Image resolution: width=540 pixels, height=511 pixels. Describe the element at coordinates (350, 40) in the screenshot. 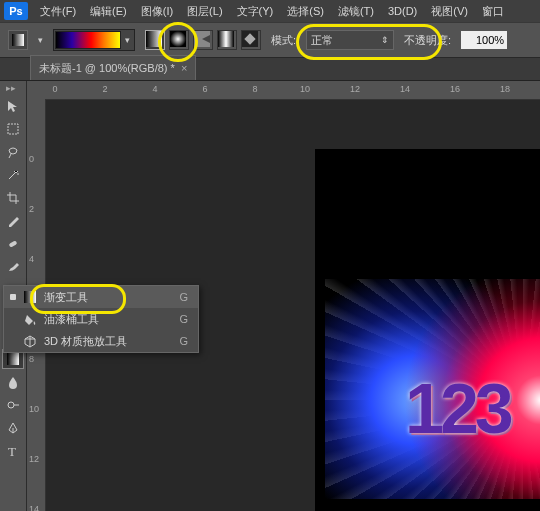

I see `blend-mode-select: 正常 ⇕` at that location.